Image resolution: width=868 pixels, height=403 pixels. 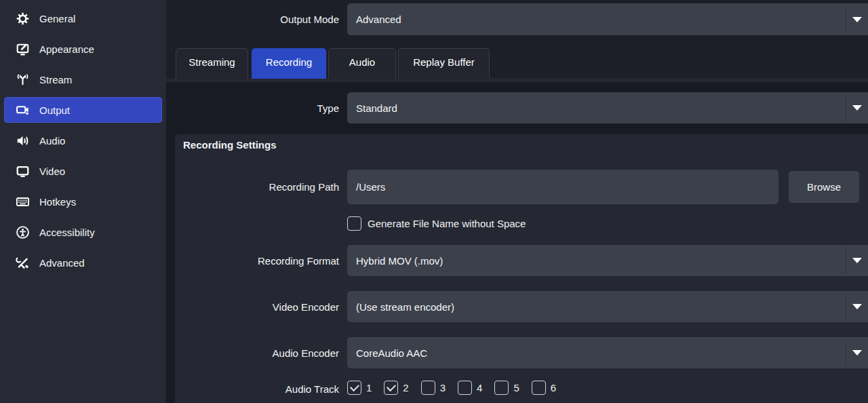 I want to click on audio-track-3: 3, so click(x=433, y=388).